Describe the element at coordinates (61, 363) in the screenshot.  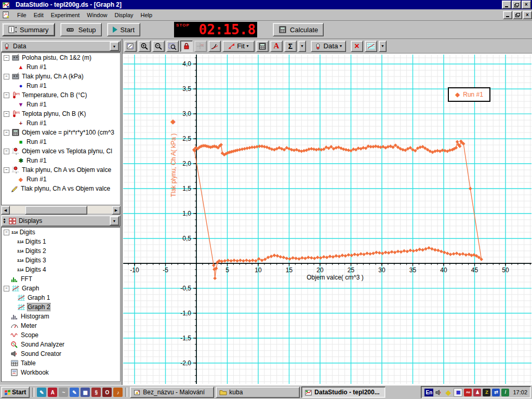
I see `displays-tree-item: Table` at that location.